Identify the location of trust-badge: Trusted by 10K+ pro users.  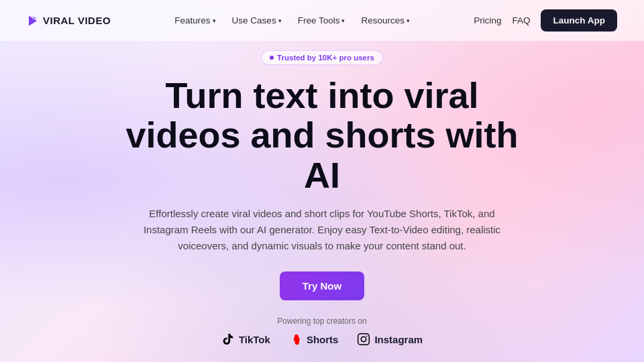
(322, 58).